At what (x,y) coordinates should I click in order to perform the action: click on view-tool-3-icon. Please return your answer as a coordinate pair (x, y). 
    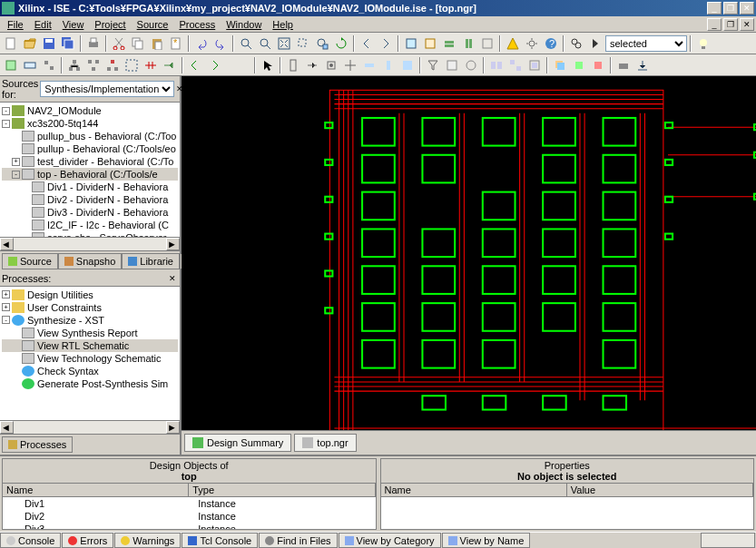
    Looking at the image, I should click on (535, 65).